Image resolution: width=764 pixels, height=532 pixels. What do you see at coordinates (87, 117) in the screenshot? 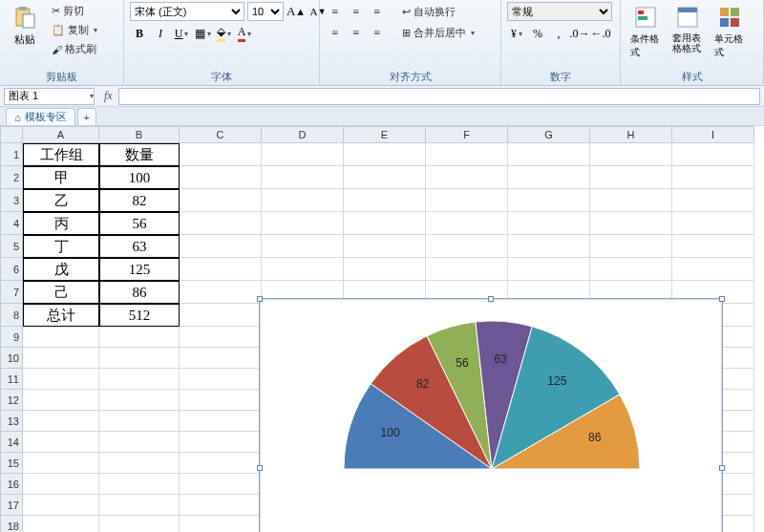
I see `new-sheet-button: +` at bounding box center [87, 117].